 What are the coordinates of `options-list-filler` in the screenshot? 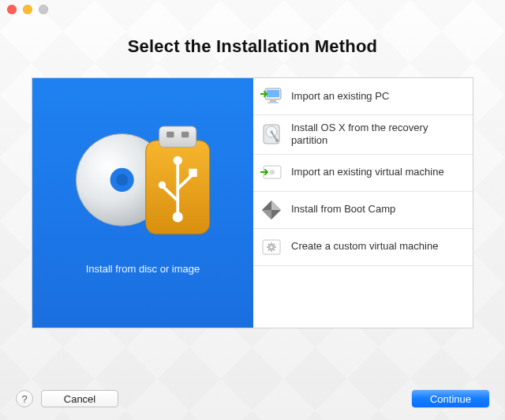 It's located at (363, 297).